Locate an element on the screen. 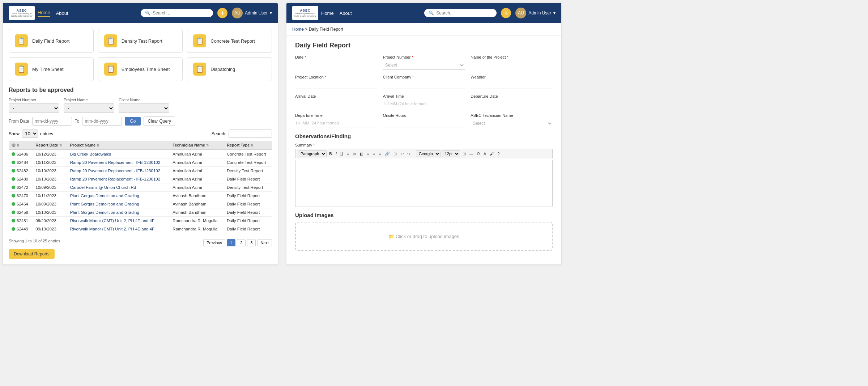  card-density-test: 📋 Density Test Report is located at coordinates (140, 41).